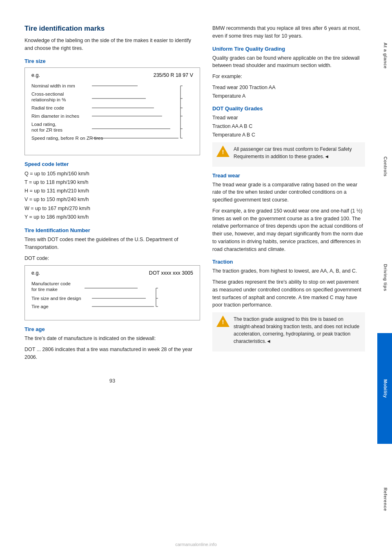 This screenshot has width=392, height=555. What do you see at coordinates (385, 56) in the screenshot?
I see `sidebar-tab-at-a-glance: At a glance` at bounding box center [385, 56].